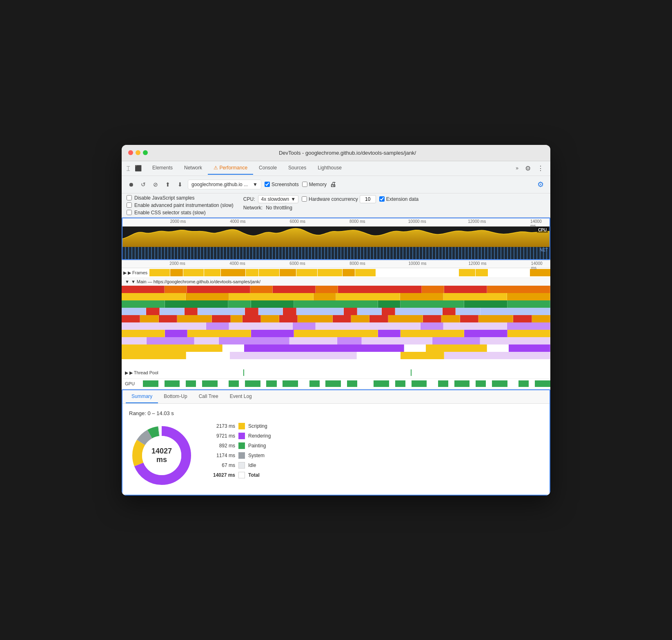 The image size is (672, 640). Describe the element at coordinates (138, 168) in the screenshot. I see `device-icon: ⬛` at that location.